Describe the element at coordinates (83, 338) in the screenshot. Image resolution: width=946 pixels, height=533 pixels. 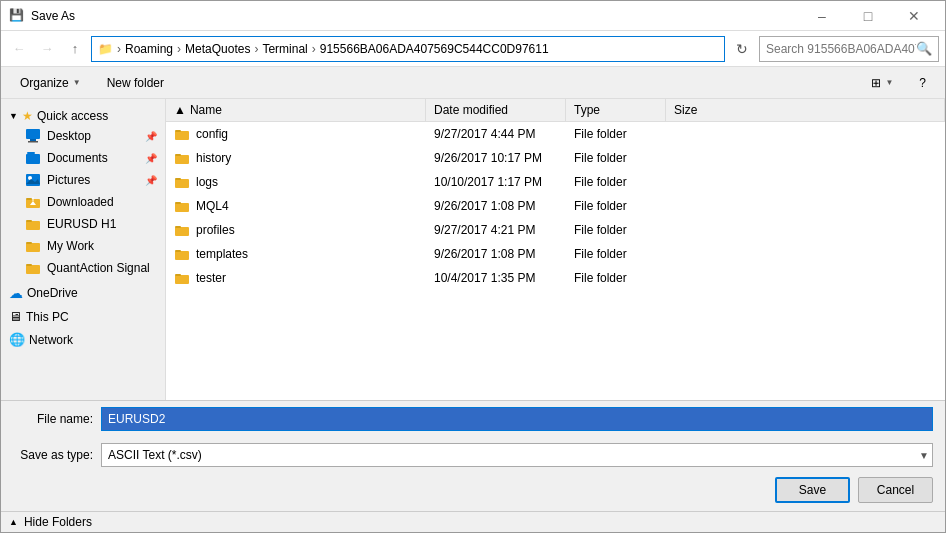
I see `sidebar-item-network: 🌐 Network` at that location.